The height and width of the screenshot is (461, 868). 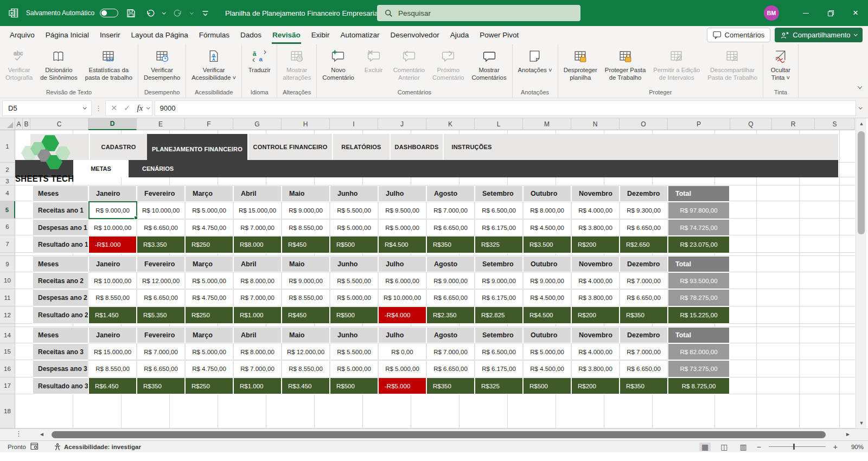 What do you see at coordinates (306, 298) in the screenshot?
I see `cell-despesas-ano-2-maio: R$ 8.550,00` at bounding box center [306, 298].